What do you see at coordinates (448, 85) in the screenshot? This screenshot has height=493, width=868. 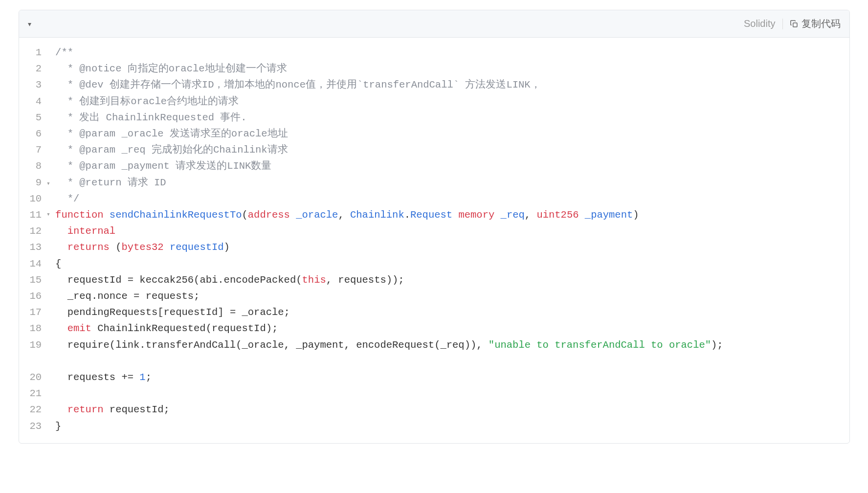 I see `code-line: * @dev 创建并存储一个请求ID，增加本地的nonce值，并使用`trans…` at bounding box center [448, 85].